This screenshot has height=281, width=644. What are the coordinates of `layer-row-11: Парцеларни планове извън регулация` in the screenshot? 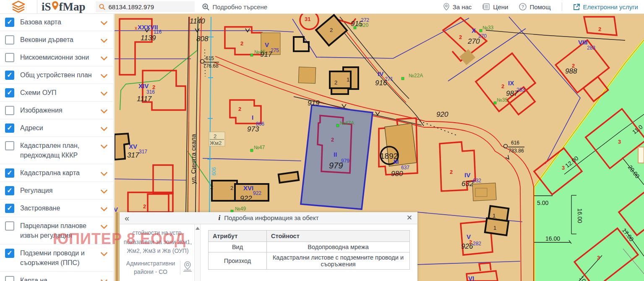 It's located at (57, 231).